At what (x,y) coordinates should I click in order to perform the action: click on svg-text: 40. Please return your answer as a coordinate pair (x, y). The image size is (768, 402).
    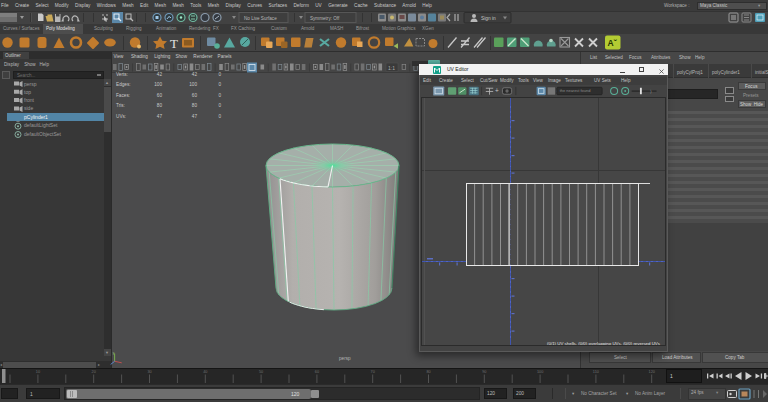
    Looking at the image, I should click on (205, 372).